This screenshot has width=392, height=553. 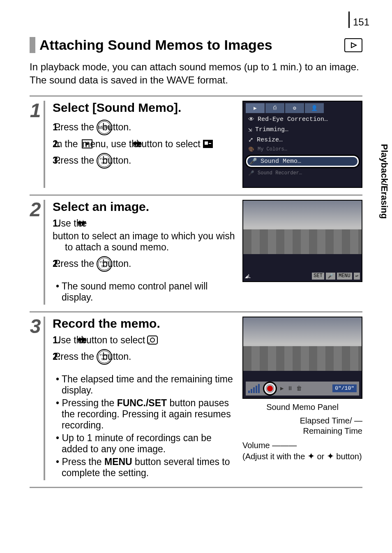 What do you see at coordinates (275, 108) in the screenshot?
I see `menu-tab-print: ⎙` at bounding box center [275, 108].